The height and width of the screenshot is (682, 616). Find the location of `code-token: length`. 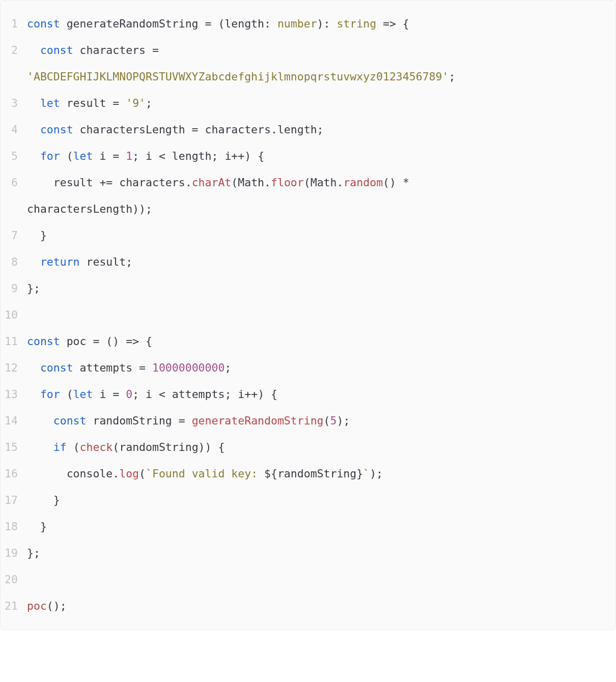

code-token: length is located at coordinates (244, 23).